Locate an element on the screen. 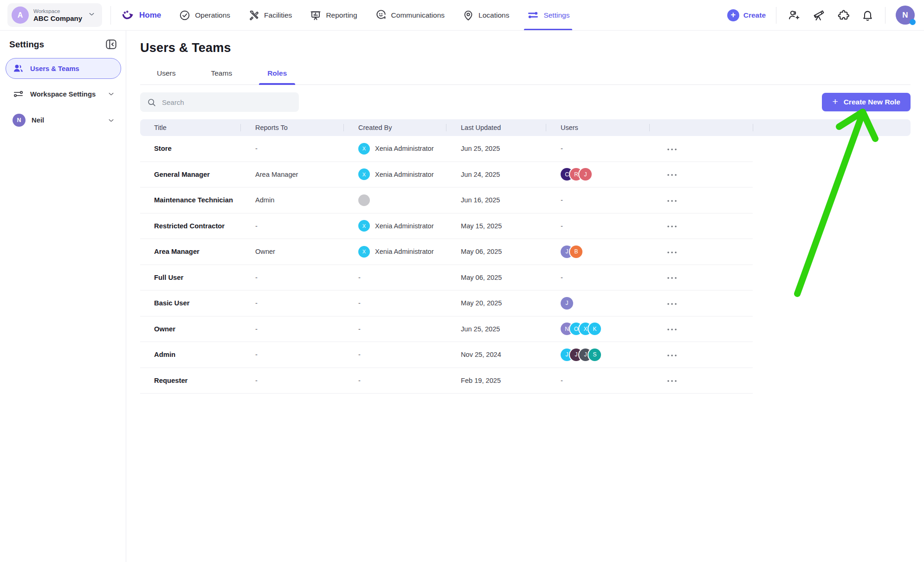 The width and height of the screenshot is (924, 562). user-plus-icon is located at coordinates (794, 15).